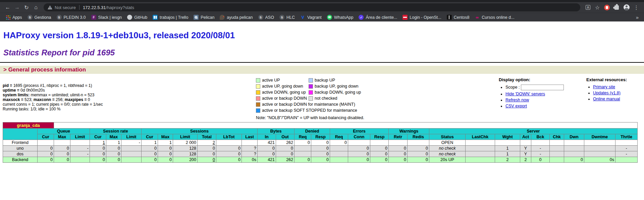 Image resolution: width=644 pixels, height=200 pixels. What do you see at coordinates (607, 7) in the screenshot?
I see `blocker-extension-icon` at bounding box center [607, 7].